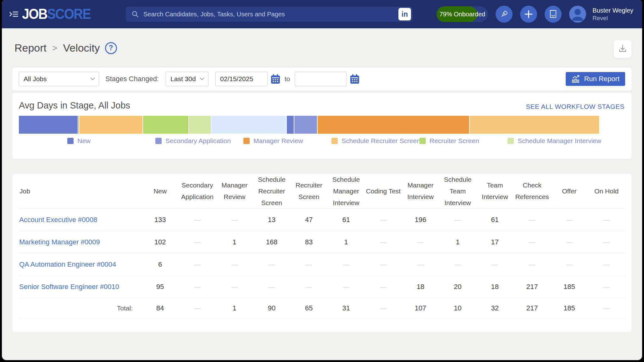  I want to click on user-avatar, so click(578, 14).